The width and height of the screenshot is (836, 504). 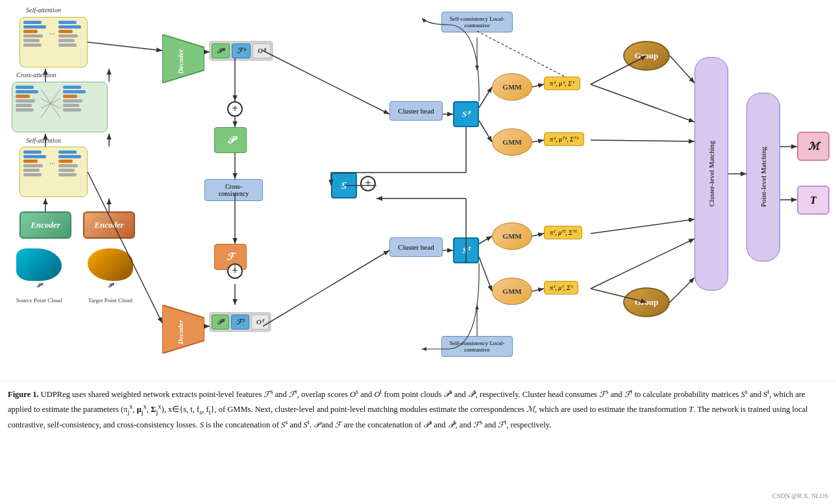 I want to click on ps-box: 𝒫ˢ, so click(x=221, y=51).